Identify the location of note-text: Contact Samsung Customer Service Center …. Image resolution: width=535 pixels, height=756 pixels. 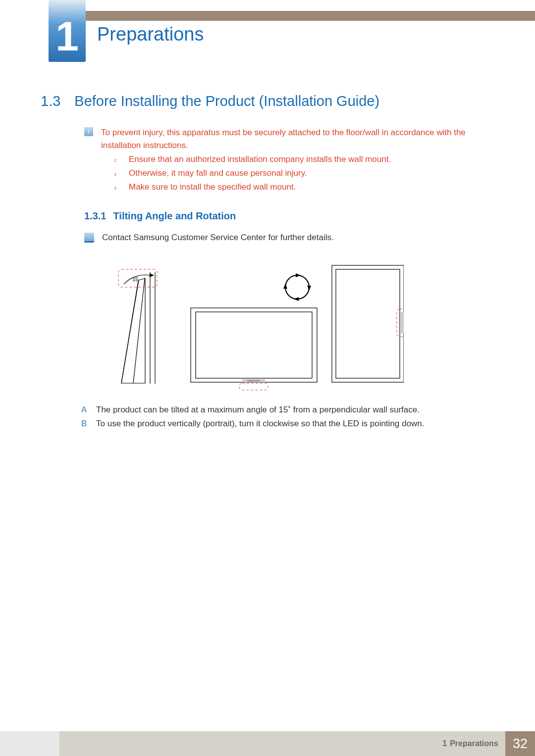
(218, 238).